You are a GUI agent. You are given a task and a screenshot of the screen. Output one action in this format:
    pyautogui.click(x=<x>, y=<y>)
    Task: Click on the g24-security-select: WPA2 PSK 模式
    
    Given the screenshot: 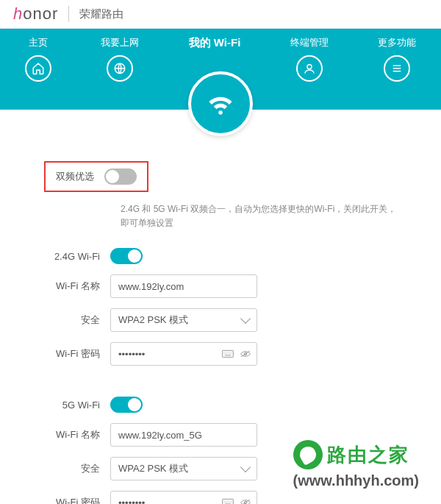 What is the action you would take?
    pyautogui.click(x=184, y=320)
    